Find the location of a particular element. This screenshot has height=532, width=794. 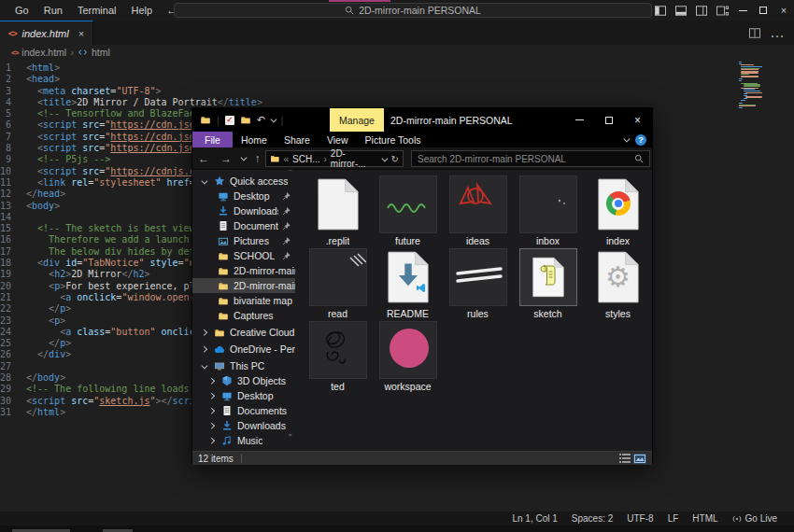

address-bar: « SCH... › 2D-mirror-... ↻ is located at coordinates (334, 159).